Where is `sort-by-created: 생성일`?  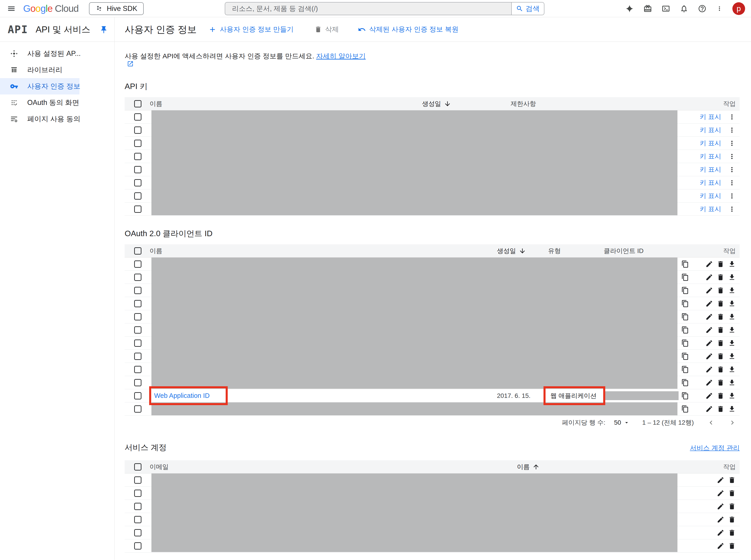
sort-by-created: 생성일 is located at coordinates (437, 104).